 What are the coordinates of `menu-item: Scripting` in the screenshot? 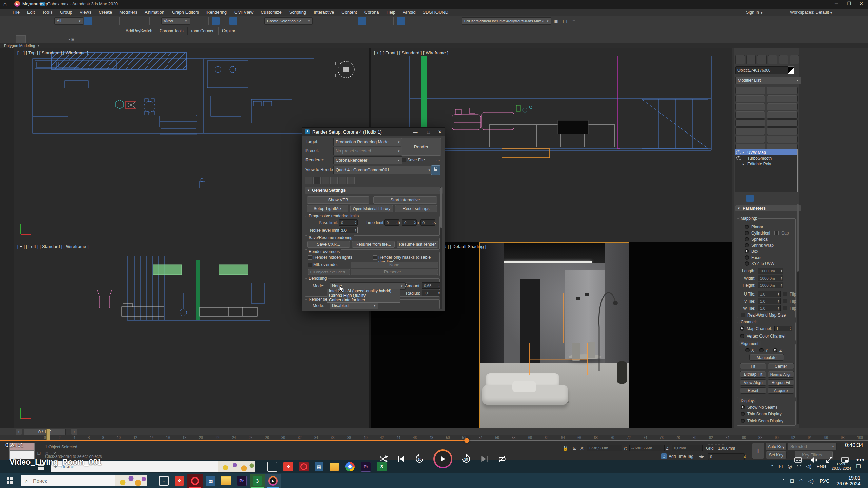 It's located at (298, 12).